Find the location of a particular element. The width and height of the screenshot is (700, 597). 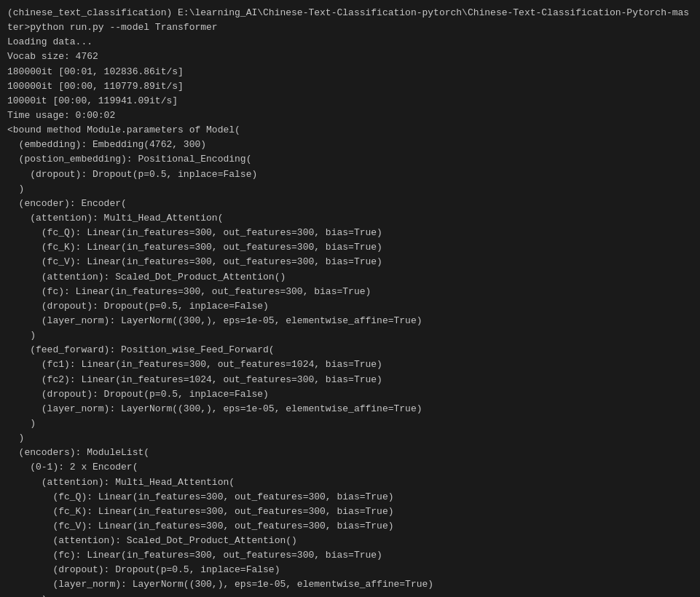

terminal-line: (encoders): ModuleList( is located at coordinates (350, 453).